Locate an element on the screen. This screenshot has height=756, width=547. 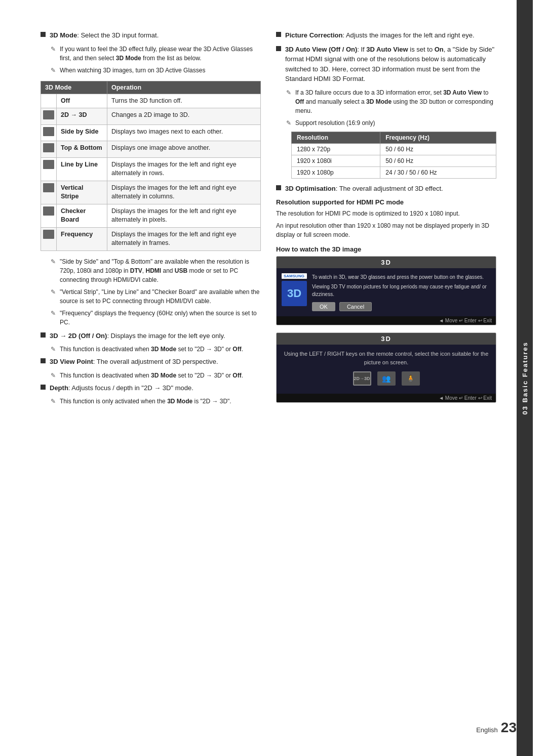
3d-glasses-icon: 3D is located at coordinates (294, 293).